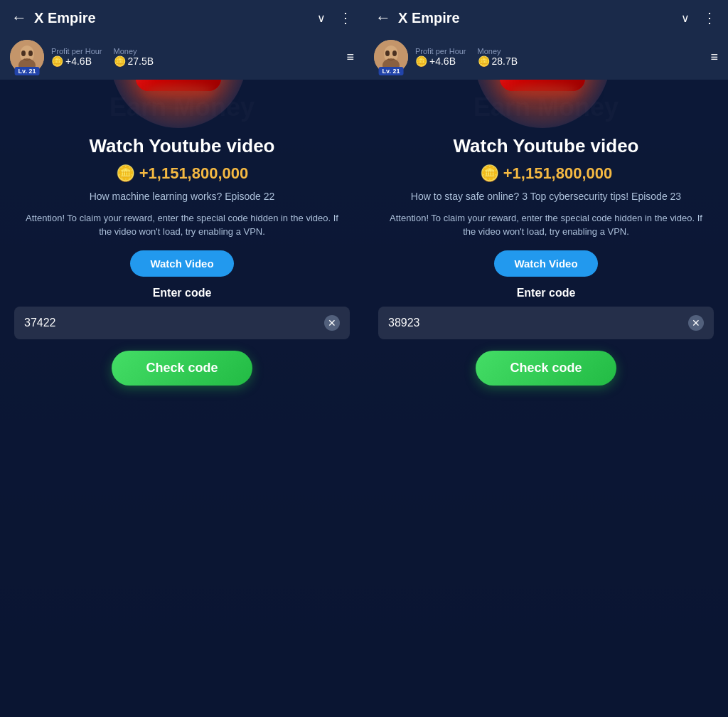 The image size is (728, 717). What do you see at coordinates (77, 51) in the screenshot?
I see `profit-label-left: Profit per Hour` at bounding box center [77, 51].